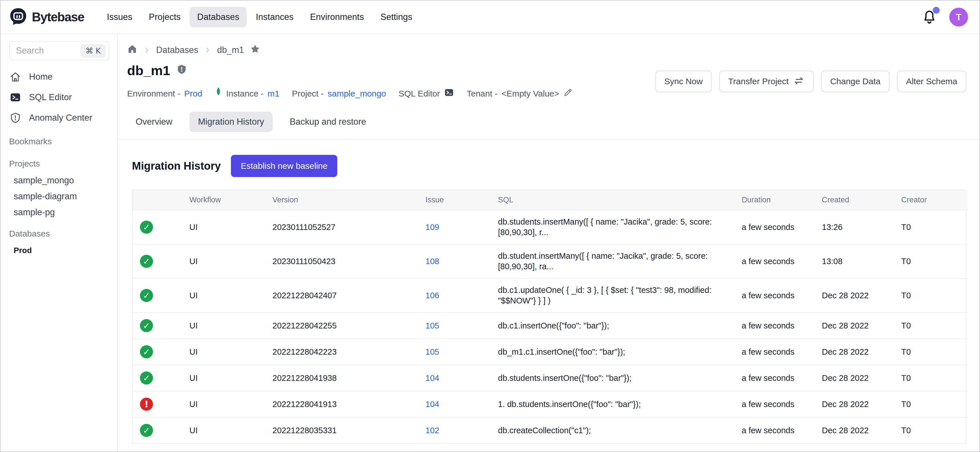 The width and height of the screenshot is (980, 452). Describe the element at coordinates (58, 17) in the screenshot. I see `brand-name: Bytebase` at that location.